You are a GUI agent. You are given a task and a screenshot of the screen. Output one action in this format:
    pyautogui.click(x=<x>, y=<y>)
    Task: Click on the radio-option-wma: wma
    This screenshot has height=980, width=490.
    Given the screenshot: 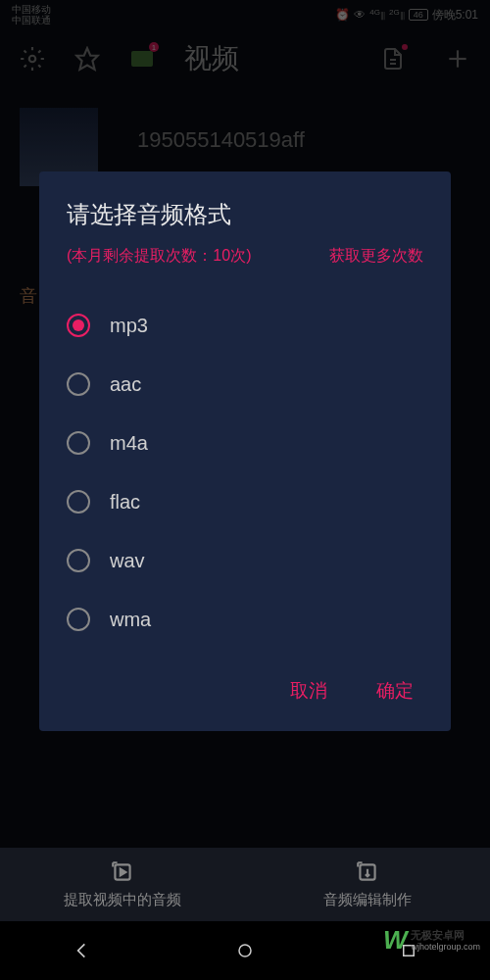 What is the action you would take?
    pyautogui.click(x=245, y=619)
    